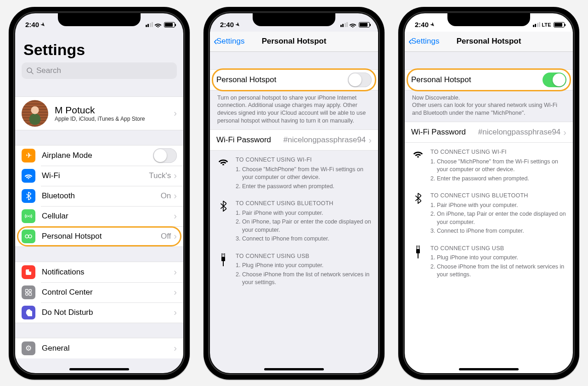 The width and height of the screenshot is (588, 386). I want to click on control-center-icon, so click(28, 292).